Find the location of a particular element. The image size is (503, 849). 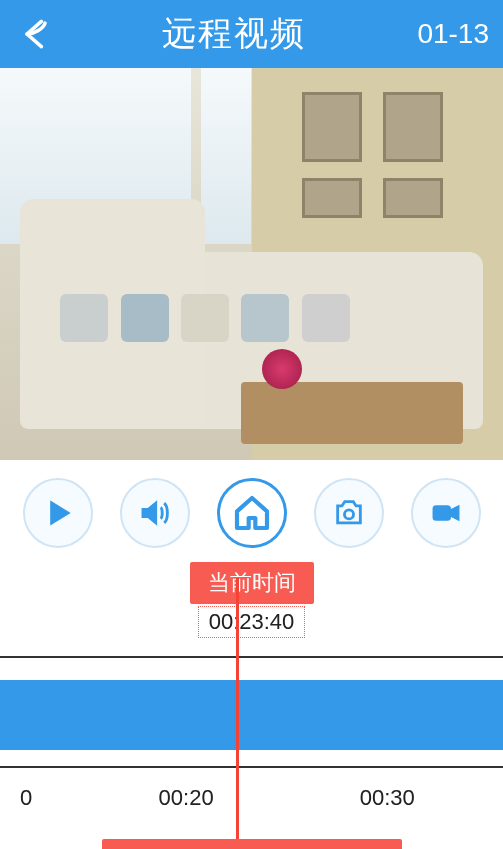

timeline-hint-row: 时间轴，手指拖动更改时间 分钟 is located at coordinates (252, 844).